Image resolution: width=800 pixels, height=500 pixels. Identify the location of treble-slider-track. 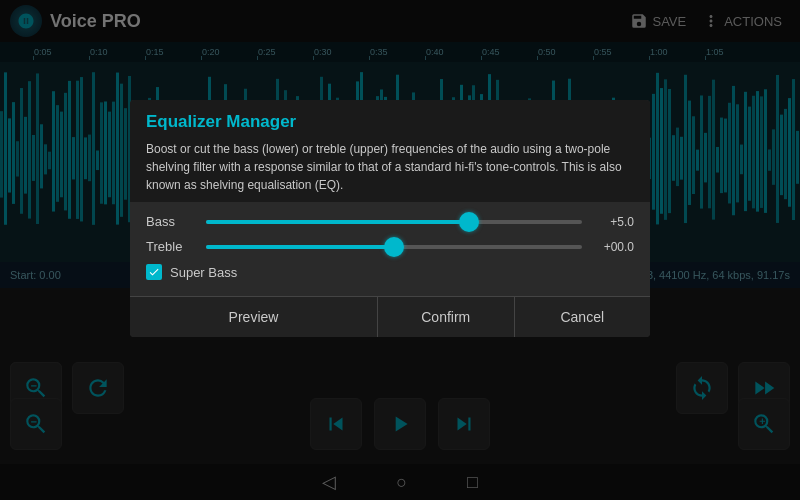
(394, 247).